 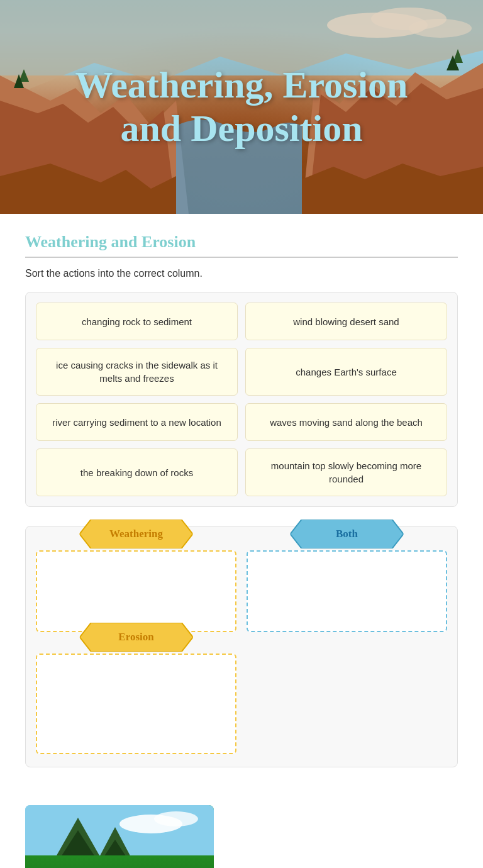 What do you see at coordinates (137, 422) in the screenshot?
I see `card-5: river carrying sediment to a new locatio…` at bounding box center [137, 422].